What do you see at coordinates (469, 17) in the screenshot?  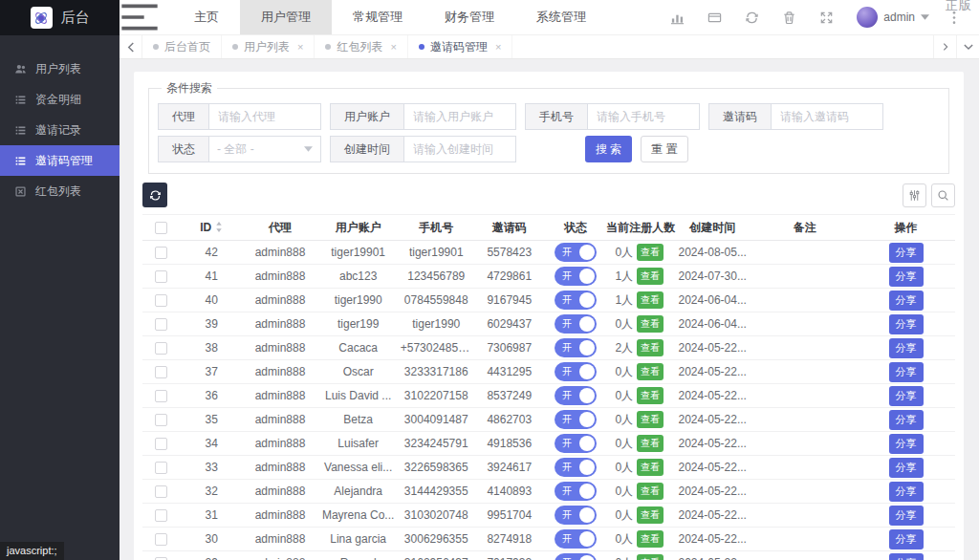 I see `nav-item-finance-management: 财务管理` at bounding box center [469, 17].